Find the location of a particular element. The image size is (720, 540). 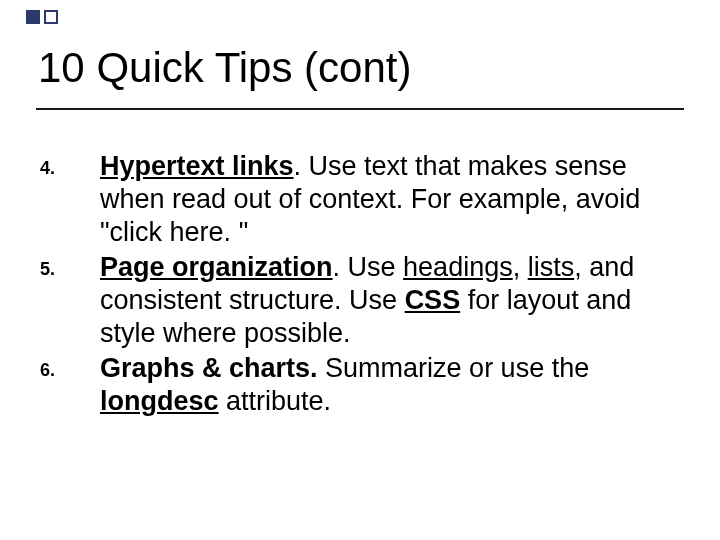

slide-title: 10 Quick Tips (cont) is located at coordinates (224, 68).